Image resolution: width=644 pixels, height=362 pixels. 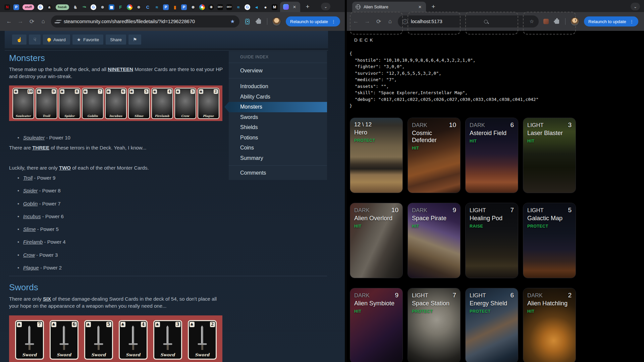 What do you see at coordinates (405, 21) in the screenshot?
I see `info-icon: i` at bounding box center [405, 21].